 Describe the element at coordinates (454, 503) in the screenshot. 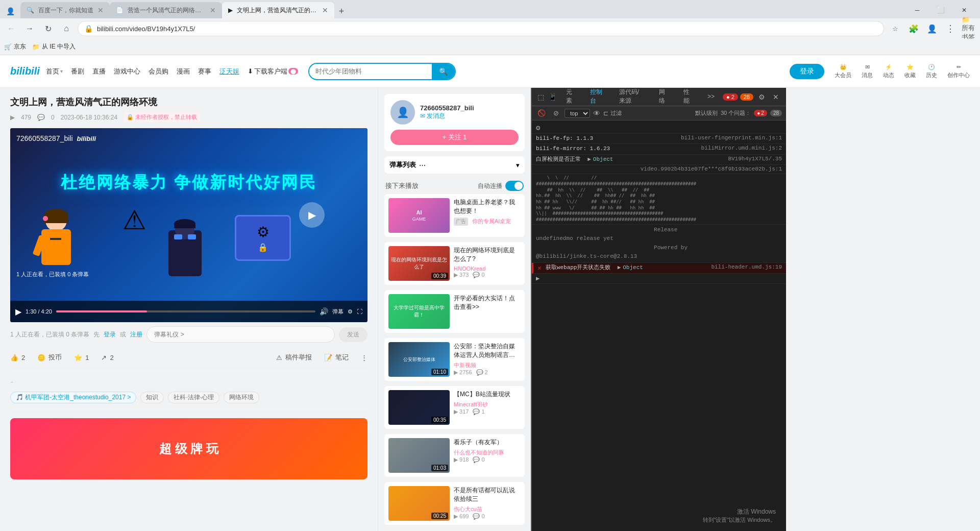

I see `list-item: 00:25 不是所有话都可以乱说依拾续三 伤心大cu苗 ▶ 699 💬 0` at that location.